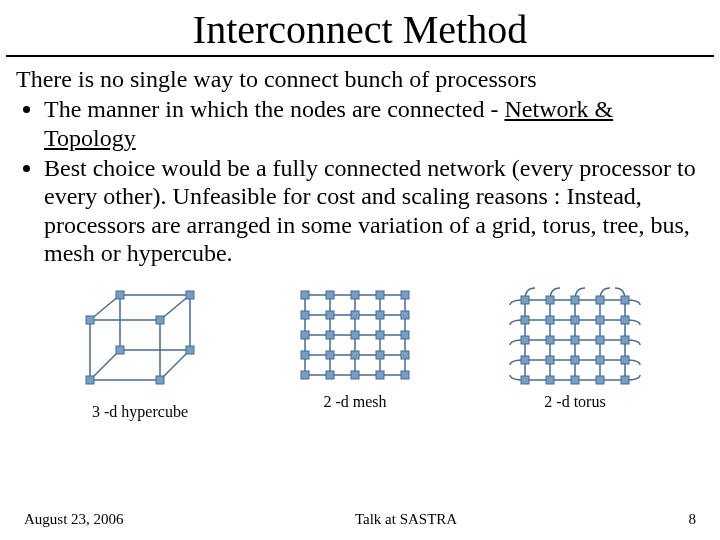 The width and height of the screenshot is (720, 540). Describe the element at coordinates (575, 402) in the screenshot. I see `diagram-caption: 2 -d torus` at that location.